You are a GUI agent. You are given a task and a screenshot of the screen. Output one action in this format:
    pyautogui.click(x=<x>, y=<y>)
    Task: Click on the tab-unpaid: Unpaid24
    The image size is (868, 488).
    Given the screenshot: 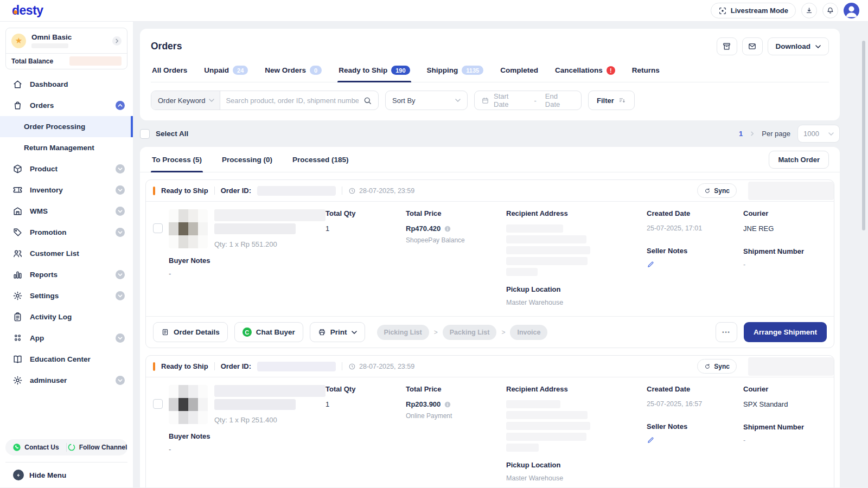 What is the action you would take?
    pyautogui.click(x=226, y=70)
    